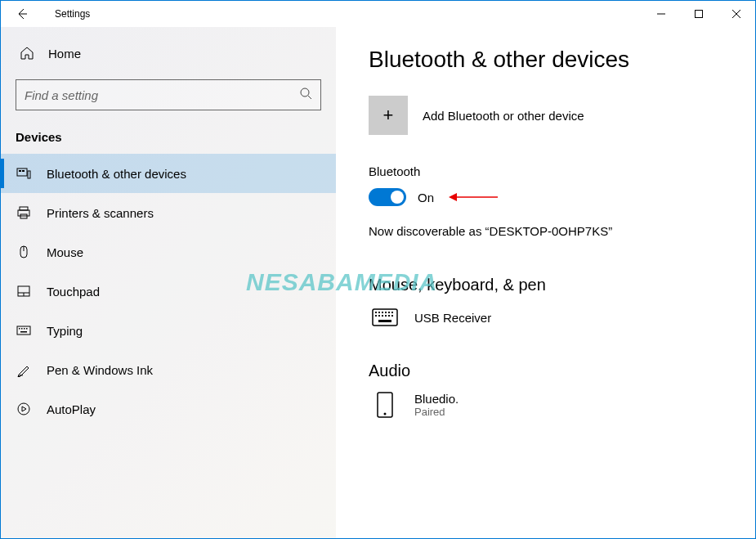 The height and width of the screenshot is (539, 756). I want to click on home-icon, so click(27, 53).